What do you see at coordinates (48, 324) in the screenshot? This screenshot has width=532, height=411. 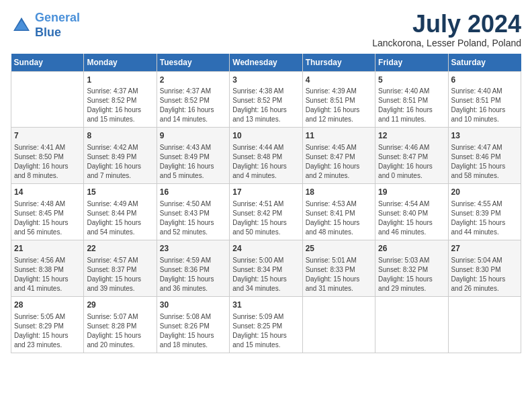 I see `day-cell: 28Sunrise: 5:05 AM Sunset: 8:29 PM Dayli…` at bounding box center [48, 324].